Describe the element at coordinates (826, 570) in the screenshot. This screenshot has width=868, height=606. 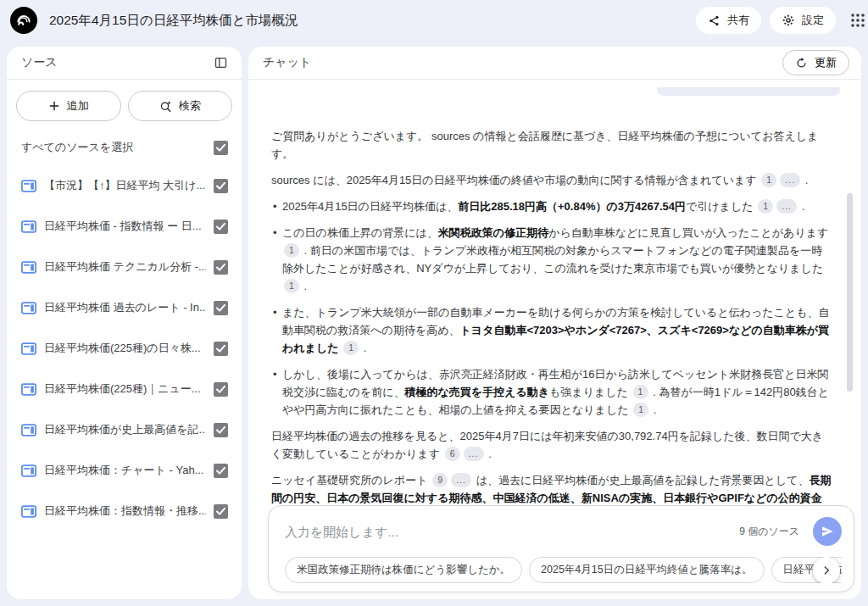
I see `chevron-right-icon` at that location.